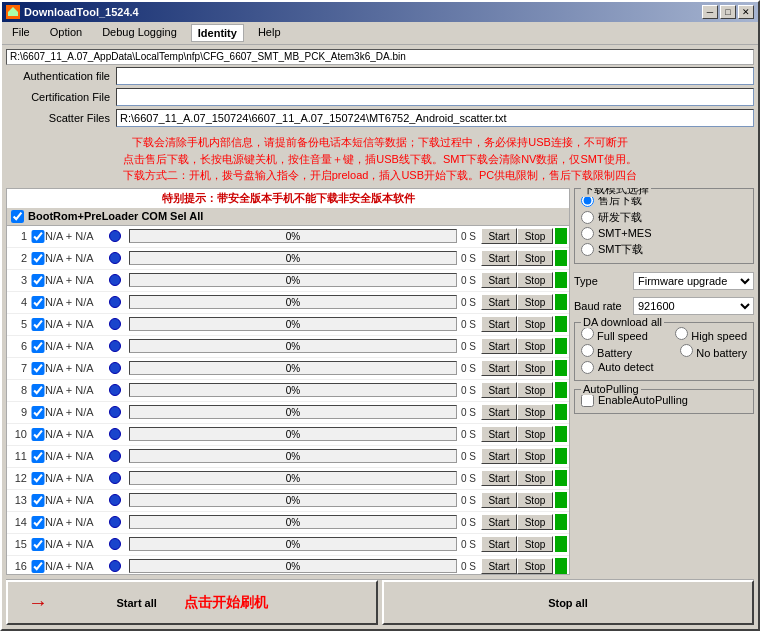 The image size is (760, 631). Describe the element at coordinates (499, 434) in the screenshot. I see `row-start-10: Start` at that location.